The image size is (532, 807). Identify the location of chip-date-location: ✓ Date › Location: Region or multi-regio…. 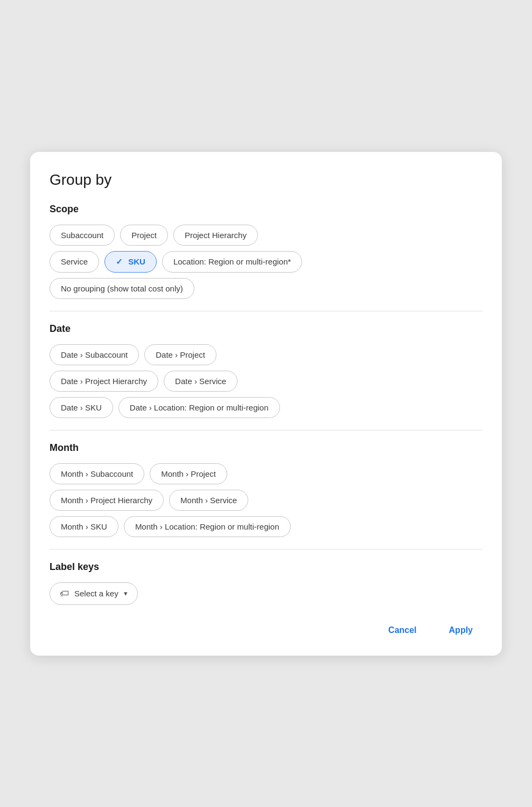
(199, 407).